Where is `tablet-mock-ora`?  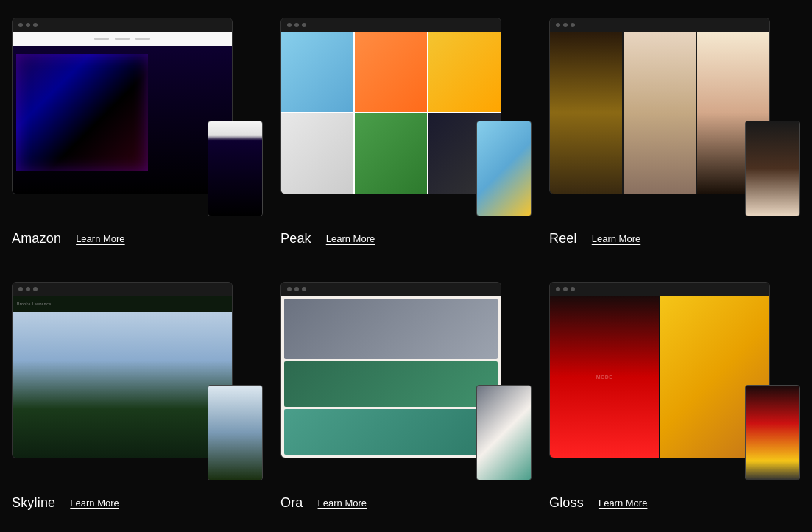
tablet-mock-ora is located at coordinates (504, 433).